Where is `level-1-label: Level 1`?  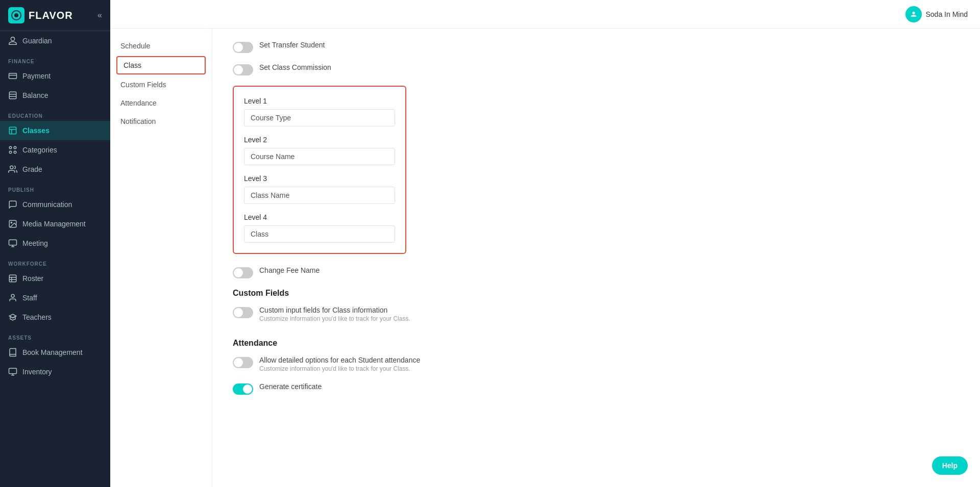
level-1-label: Level 1 is located at coordinates (320, 101).